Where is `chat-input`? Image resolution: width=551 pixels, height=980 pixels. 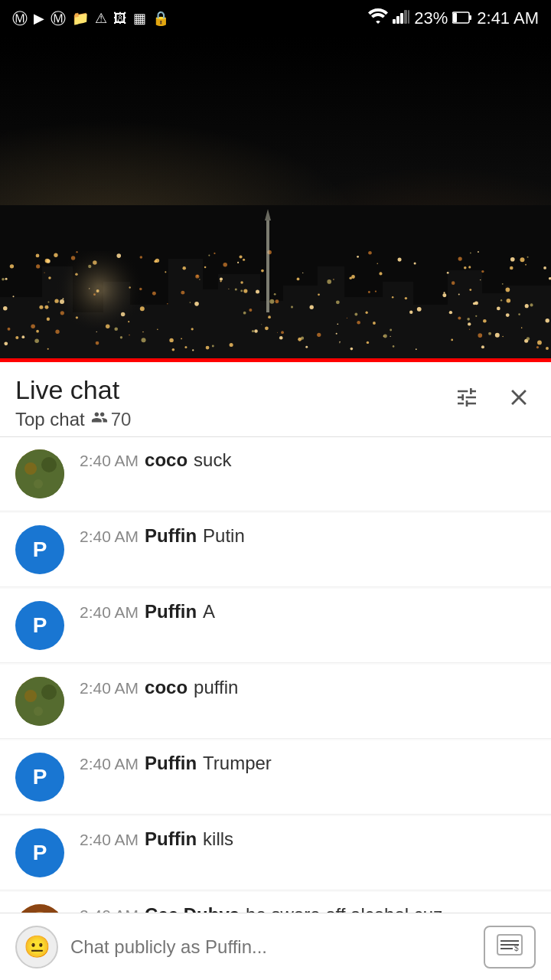
chat-input is located at coordinates (271, 947).